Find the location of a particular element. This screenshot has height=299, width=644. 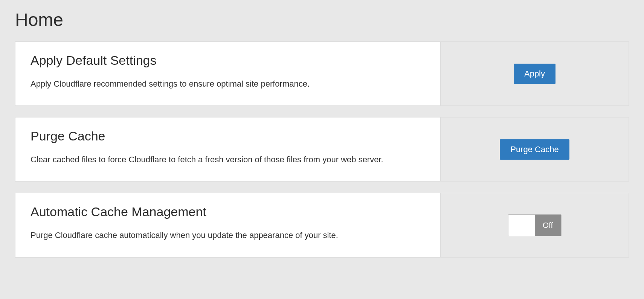

card-action: Purge Cache is located at coordinates (534, 149).